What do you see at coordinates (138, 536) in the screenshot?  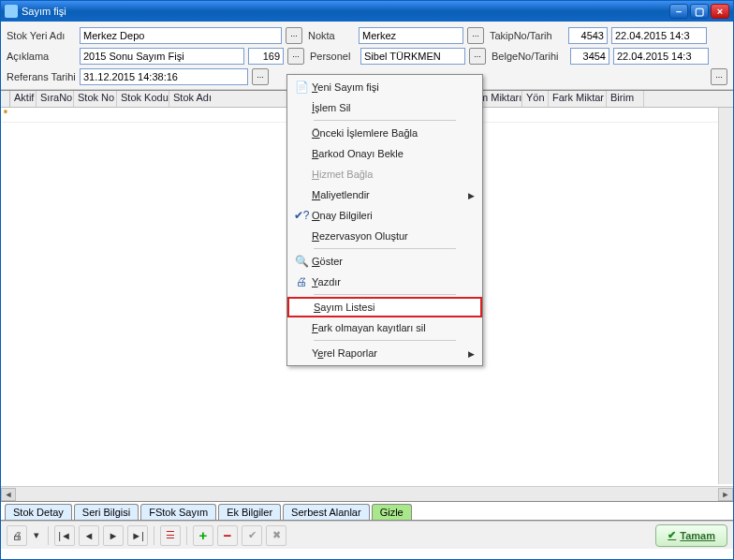 I see `last-record-button: ►|` at bounding box center [138, 536].